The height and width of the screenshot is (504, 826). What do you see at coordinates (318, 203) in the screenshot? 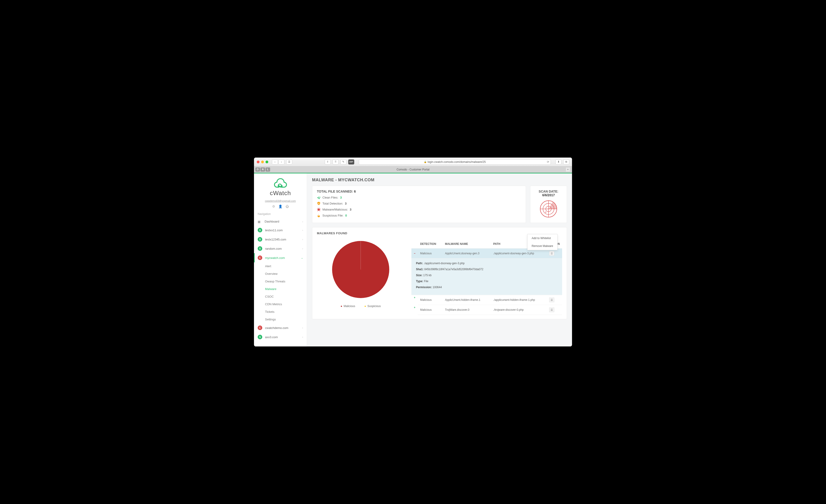
I see `shield-icon` at bounding box center [318, 203].